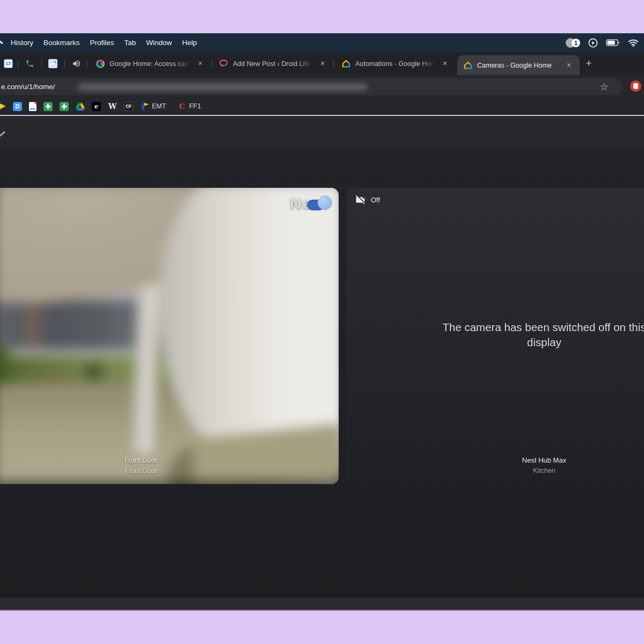  What do you see at coordinates (100, 63) in the screenshot?
I see `google-g-icon` at bounding box center [100, 63].